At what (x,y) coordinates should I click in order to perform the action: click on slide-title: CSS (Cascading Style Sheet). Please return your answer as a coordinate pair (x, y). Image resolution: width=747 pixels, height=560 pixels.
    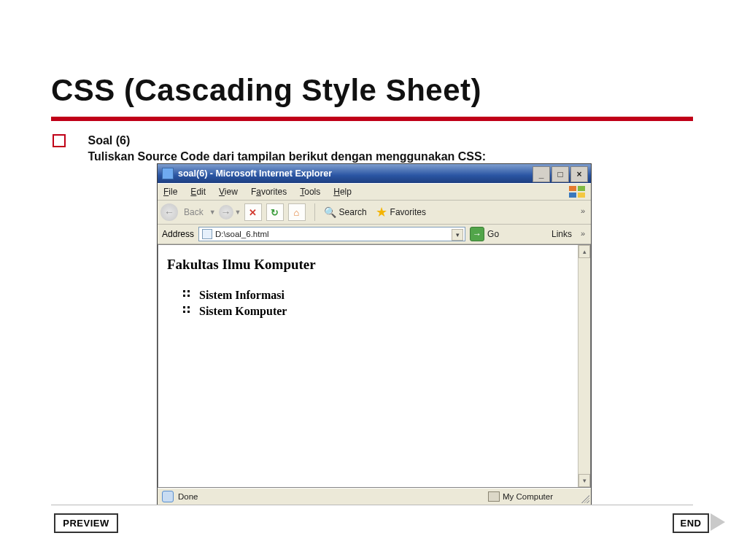
    Looking at the image, I should click on (266, 90).